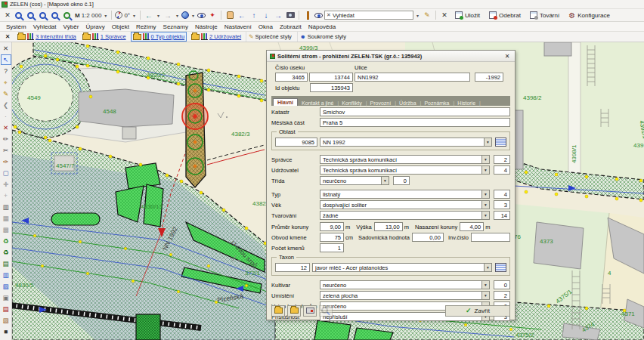 Image resolution: width=644 pixels, height=340 pixels. Describe the element at coordinates (329, 15) in the screenshot. I see `search-clear-icon: ✕` at that location.